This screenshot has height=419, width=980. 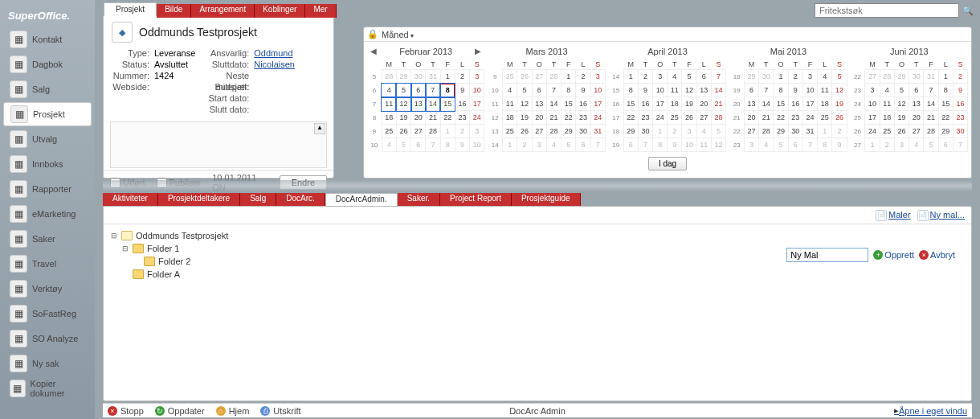 What do you see at coordinates (893, 255) in the screenshot?
I see `create-button: +Opprett` at bounding box center [893, 255].